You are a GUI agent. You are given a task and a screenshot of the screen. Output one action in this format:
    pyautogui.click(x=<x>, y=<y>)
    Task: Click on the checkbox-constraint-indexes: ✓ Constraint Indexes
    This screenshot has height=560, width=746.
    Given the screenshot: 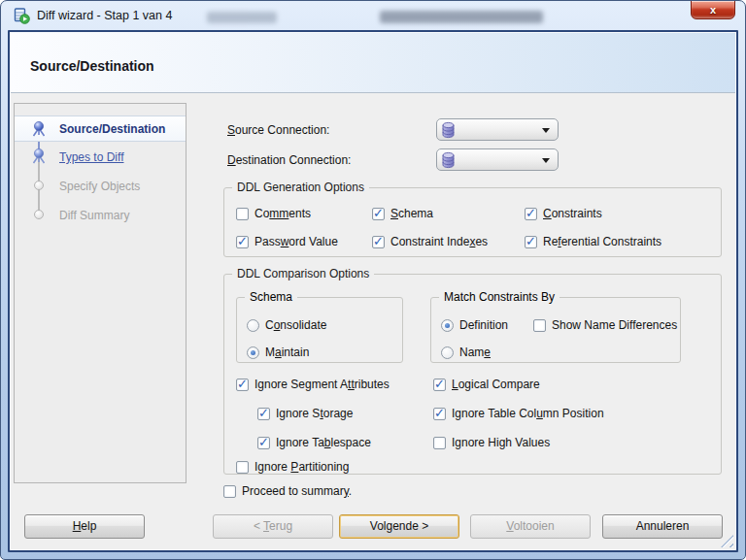 What is the action you would take?
    pyautogui.click(x=429, y=242)
    